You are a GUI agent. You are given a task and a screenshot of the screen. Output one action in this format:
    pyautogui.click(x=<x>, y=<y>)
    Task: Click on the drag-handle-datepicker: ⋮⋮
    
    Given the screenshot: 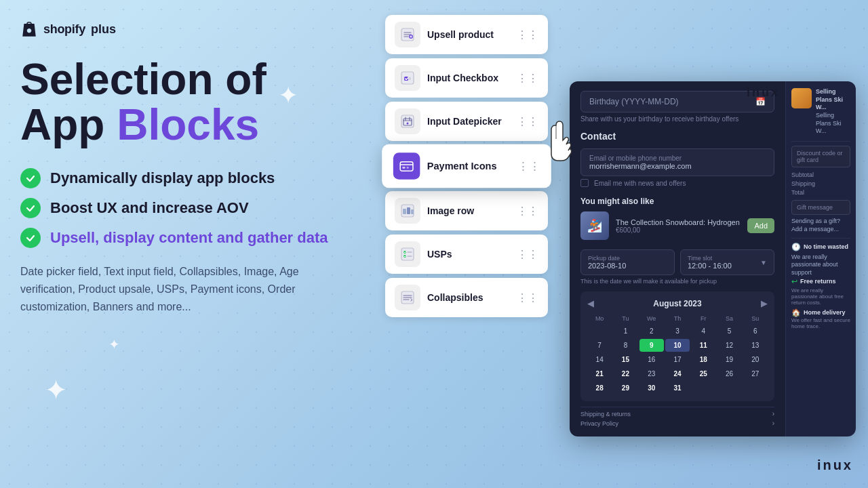 What is the action you would take?
    pyautogui.click(x=528, y=122)
    